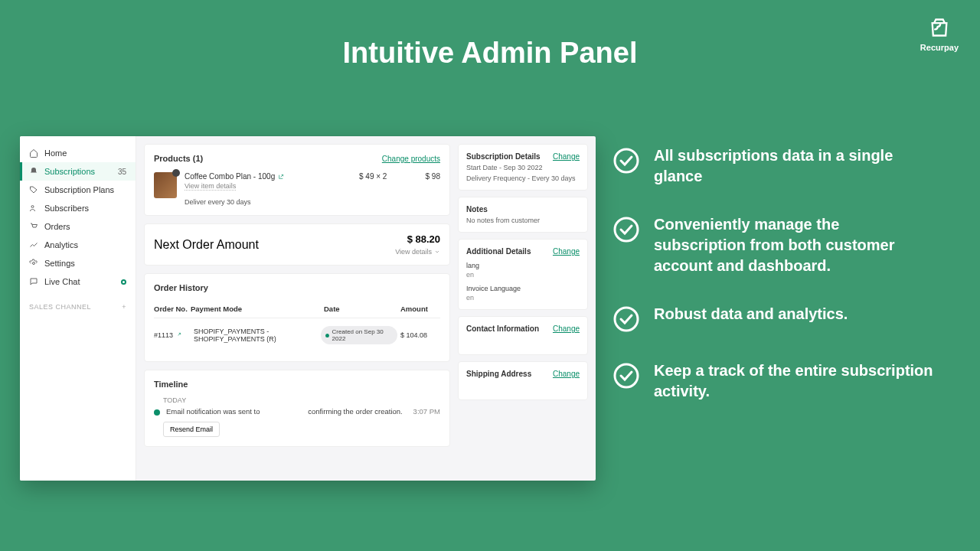 Image resolution: width=980 pixels, height=551 pixels. Describe the element at coordinates (297, 409) in the screenshot. I see `timeline-card: Timeline TODAY Email notification was se…` at that location.